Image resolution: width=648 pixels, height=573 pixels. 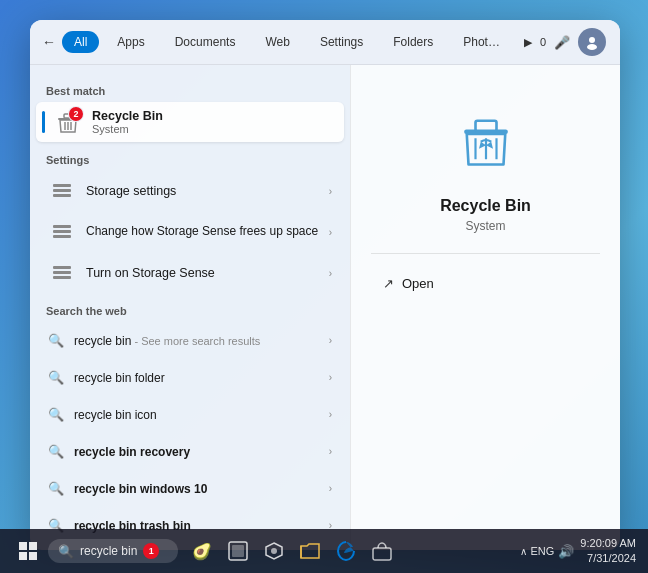 What do you see at coordinates (486, 254) in the screenshot?
I see `divider` at bounding box center [486, 254].